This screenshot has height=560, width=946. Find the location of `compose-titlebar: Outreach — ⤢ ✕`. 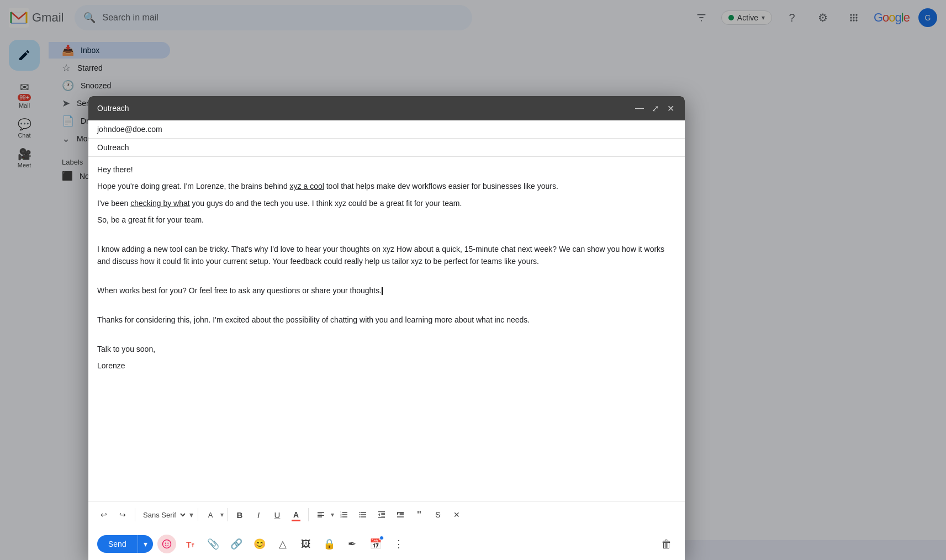

compose-titlebar: Outreach — ⤢ ✕ is located at coordinates (387, 108).